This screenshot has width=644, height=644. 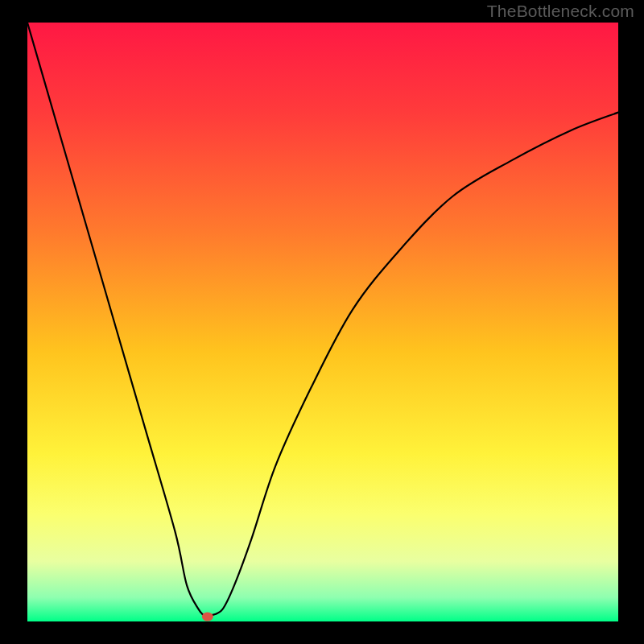 I want to click on watermark-text: TheBottleneck.com, so click(x=560, y=11).